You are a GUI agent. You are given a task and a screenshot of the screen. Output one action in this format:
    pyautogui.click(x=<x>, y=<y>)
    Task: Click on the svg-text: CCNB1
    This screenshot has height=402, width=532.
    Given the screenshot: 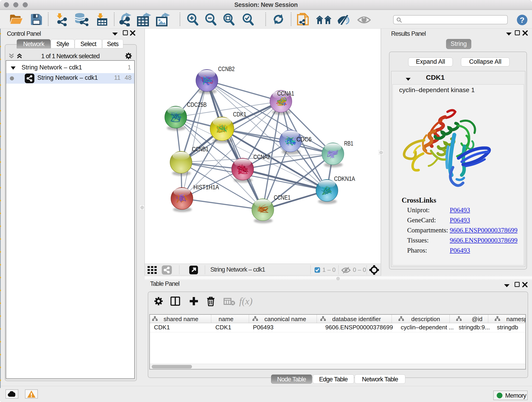 What is the action you would take?
    pyautogui.click(x=200, y=149)
    